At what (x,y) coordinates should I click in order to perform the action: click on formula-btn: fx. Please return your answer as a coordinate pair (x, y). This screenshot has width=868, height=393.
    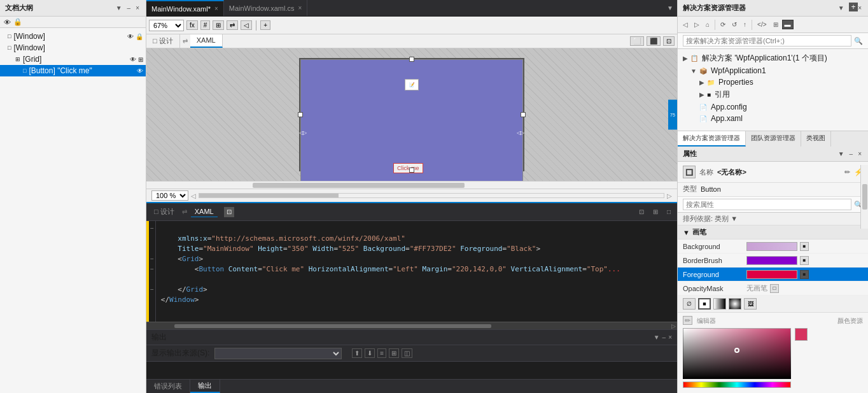
    Looking at the image, I should click on (192, 25).